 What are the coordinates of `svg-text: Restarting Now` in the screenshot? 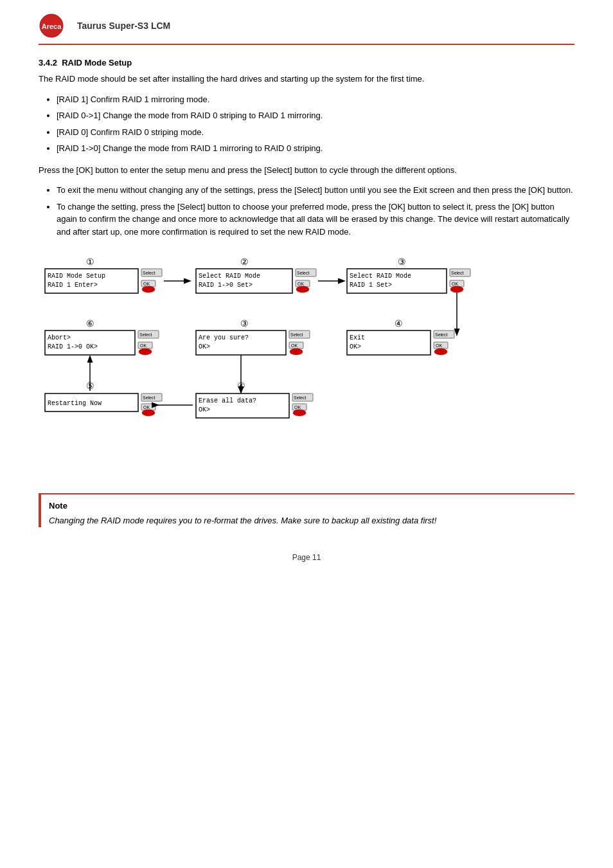 It's located at (75, 404).